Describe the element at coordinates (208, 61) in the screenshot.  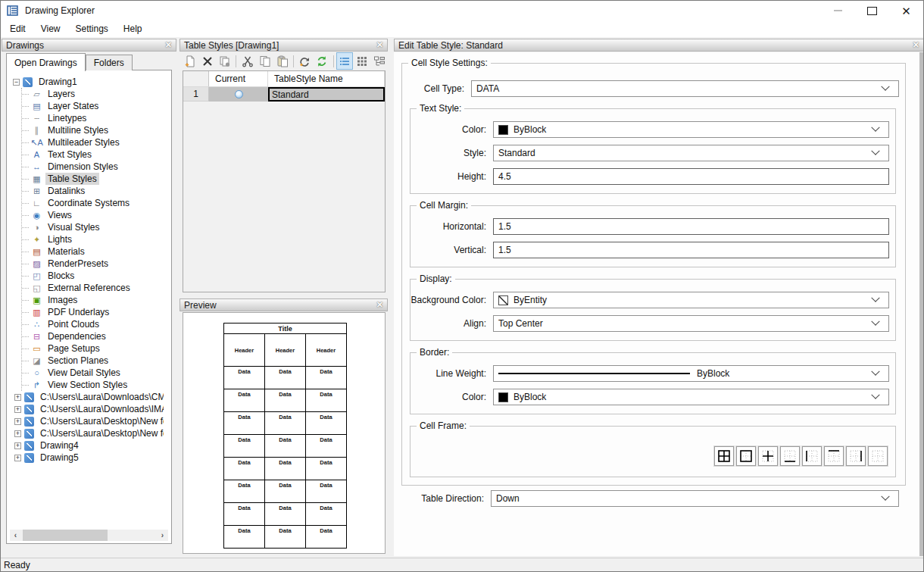
I see `delete-button` at that location.